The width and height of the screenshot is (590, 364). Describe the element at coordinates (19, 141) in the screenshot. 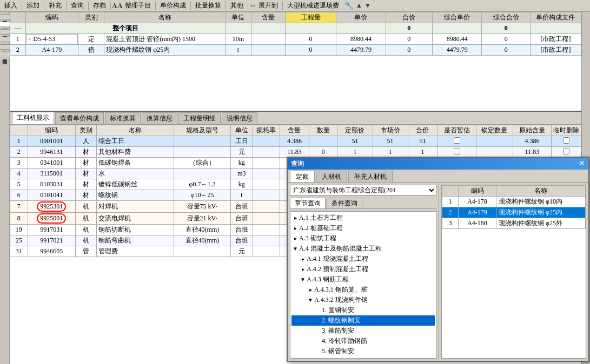

I see `mat-cell-num: 1` at that location.